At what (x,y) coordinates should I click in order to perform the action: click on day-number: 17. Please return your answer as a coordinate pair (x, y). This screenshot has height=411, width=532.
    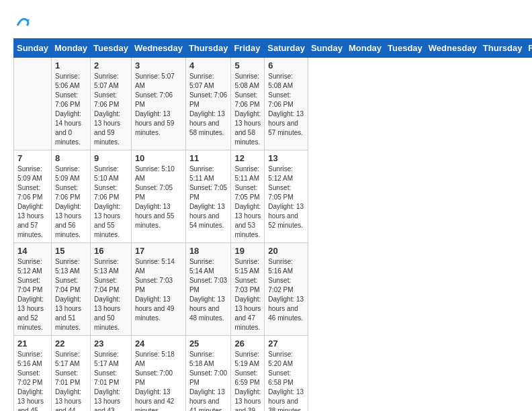
    Looking at the image, I should click on (159, 251).